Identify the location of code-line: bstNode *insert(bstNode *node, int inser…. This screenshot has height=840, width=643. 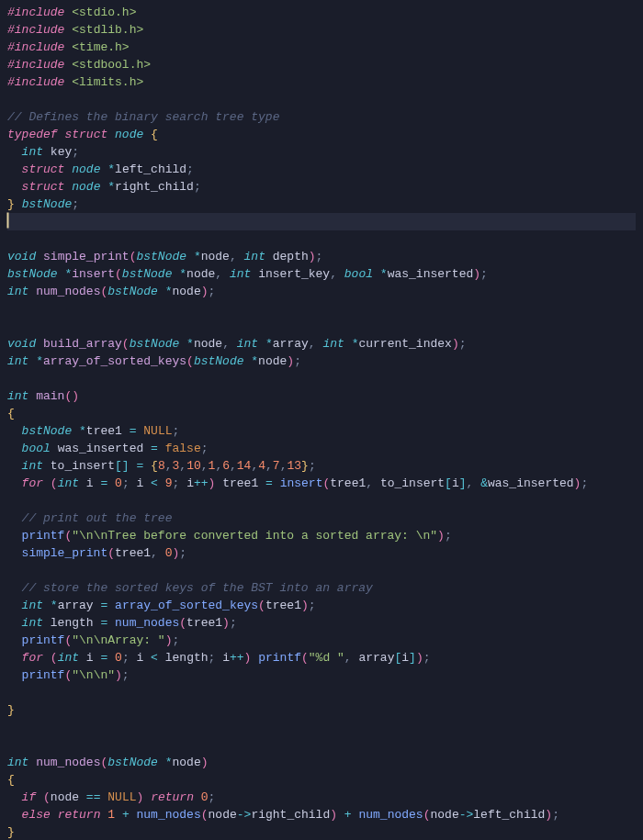
(322, 274).